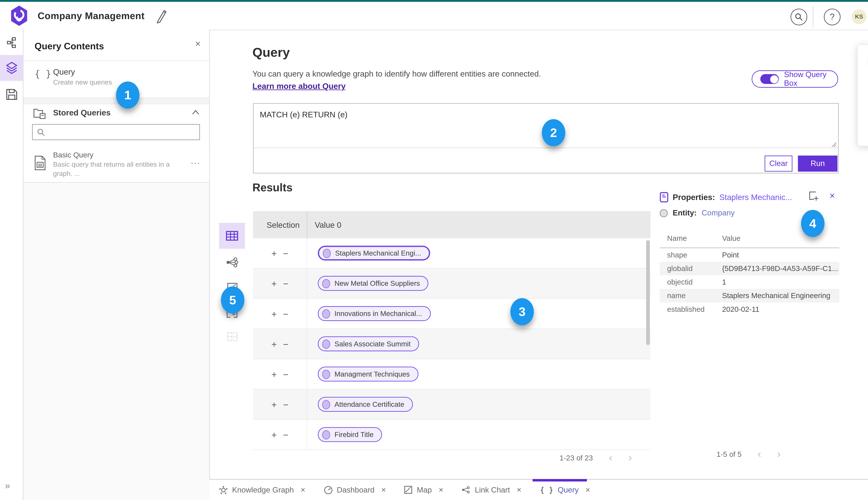  What do you see at coordinates (116, 113) in the screenshot?
I see `stored-queries-header: Stored Queries` at bounding box center [116, 113].